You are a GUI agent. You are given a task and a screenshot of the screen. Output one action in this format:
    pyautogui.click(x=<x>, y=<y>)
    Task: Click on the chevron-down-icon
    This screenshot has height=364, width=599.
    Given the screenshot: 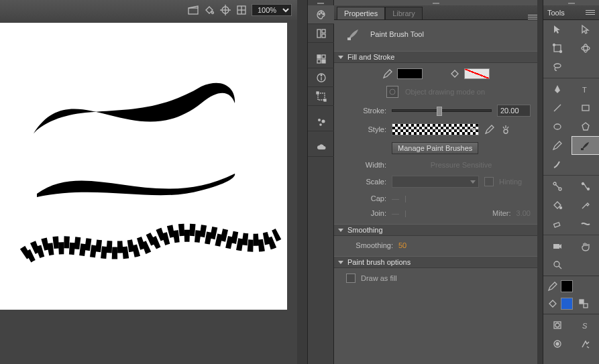 What is the action you would take?
    pyautogui.click(x=341, y=263)
    